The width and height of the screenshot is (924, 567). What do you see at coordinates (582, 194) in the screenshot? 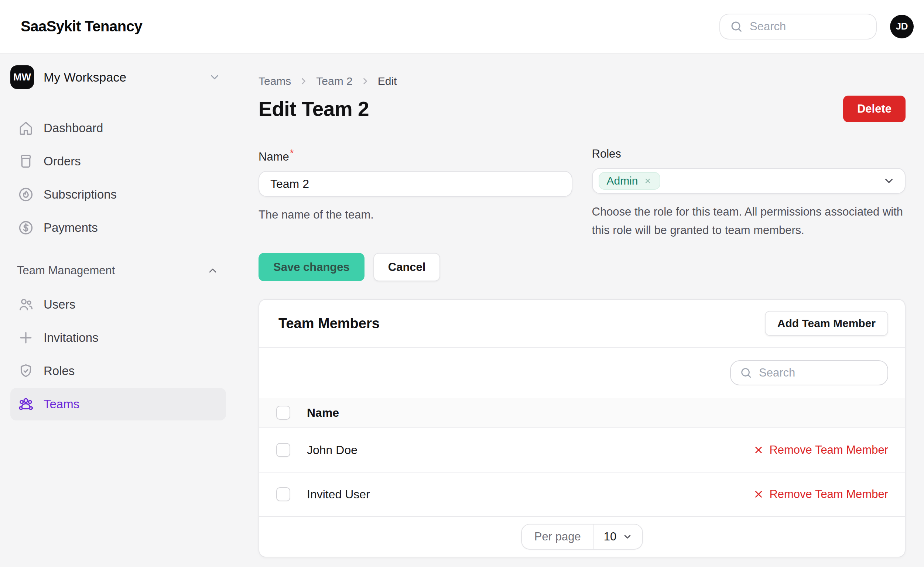
I see `edit-team-form: Name* The name of the team. Roles Admin` at bounding box center [582, 194].